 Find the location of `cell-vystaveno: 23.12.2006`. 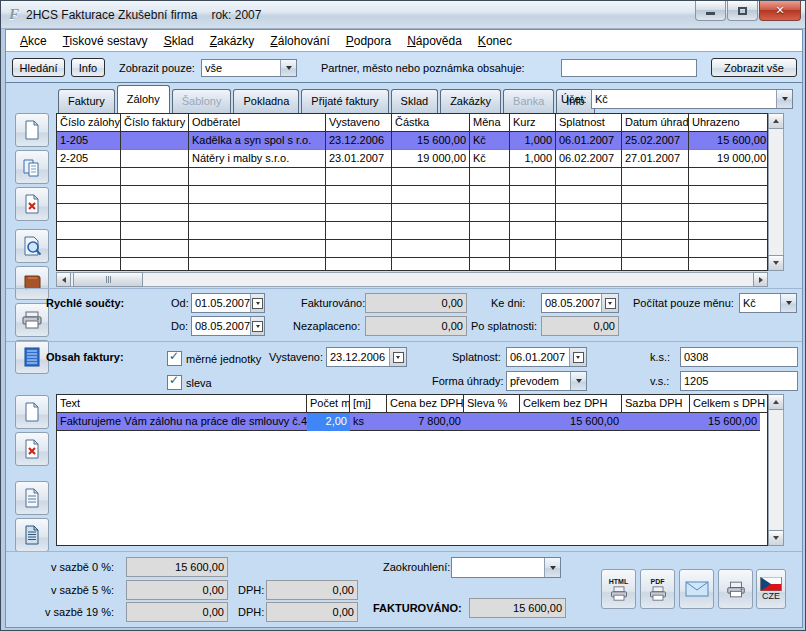

cell-vystaveno: 23.12.2006 is located at coordinates (359, 141).